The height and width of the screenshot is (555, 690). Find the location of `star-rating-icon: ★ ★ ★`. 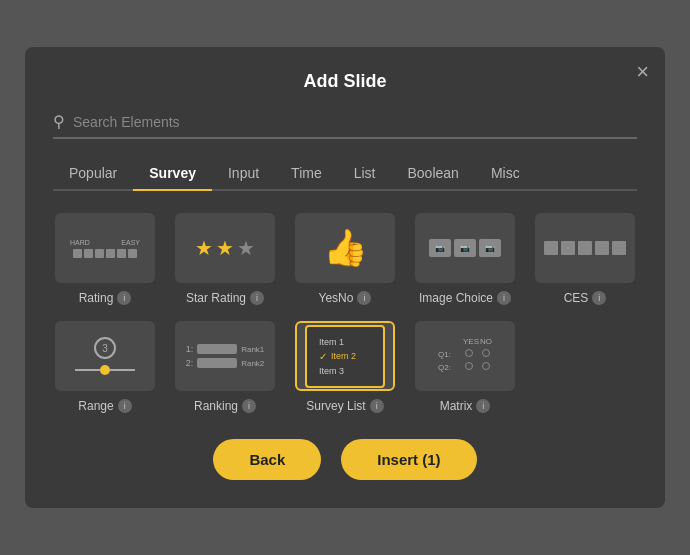

star-rating-icon: ★ ★ ★ is located at coordinates (225, 248).